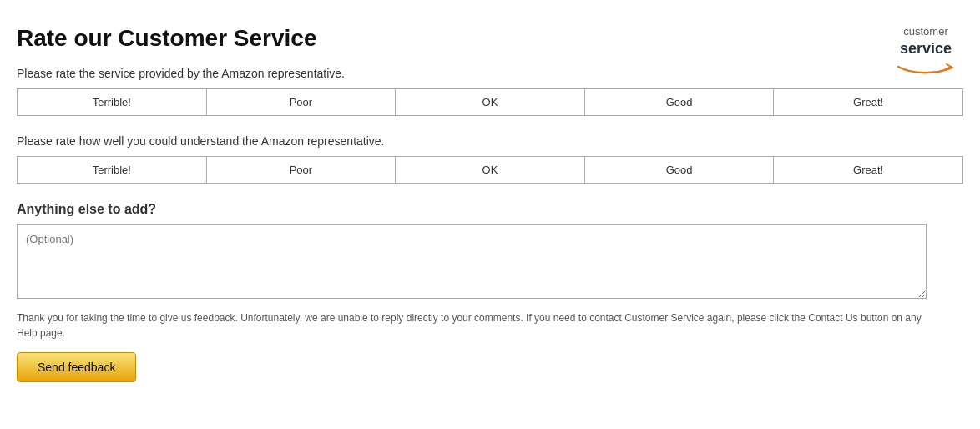  Describe the element at coordinates (490, 102) in the screenshot. I see `service-rating-buttons: Terrible! Poor OK Good Great!` at that location.